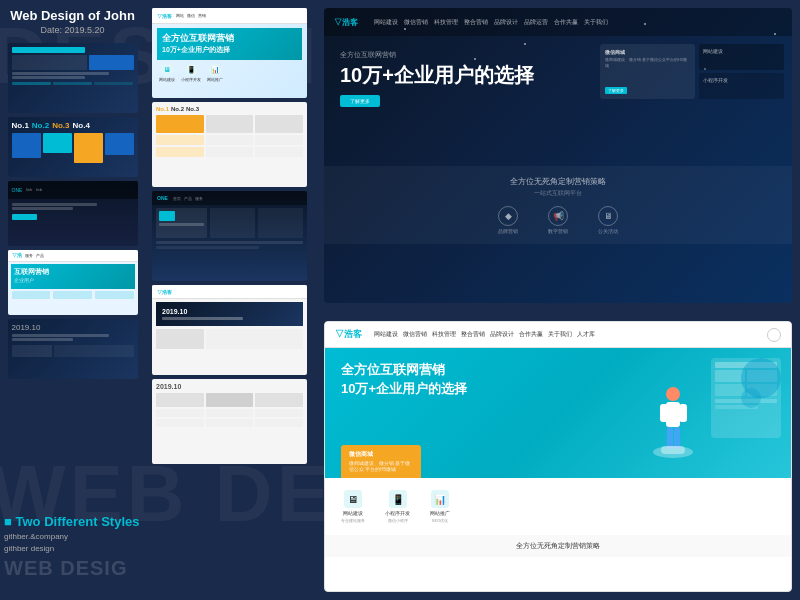 This screenshot has height=600, width=800. I want to click on light-hero-title-line1: 全方位互联网营销, so click(558, 370).